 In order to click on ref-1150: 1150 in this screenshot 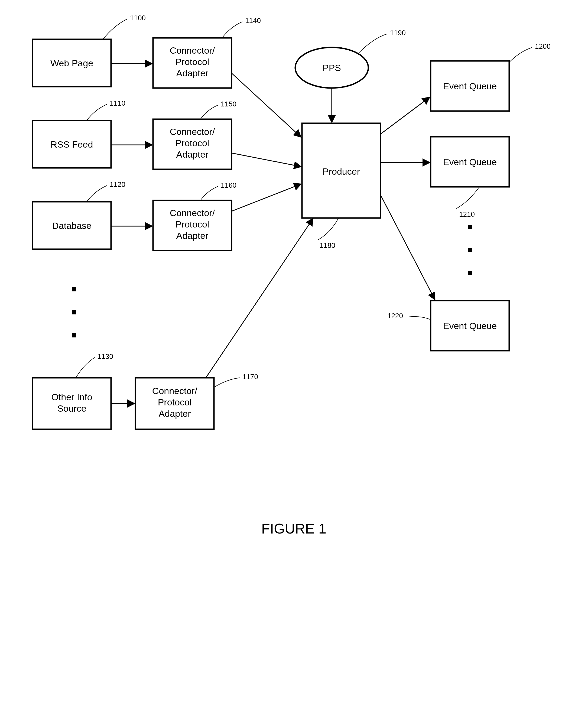, I will do `click(229, 104)`.